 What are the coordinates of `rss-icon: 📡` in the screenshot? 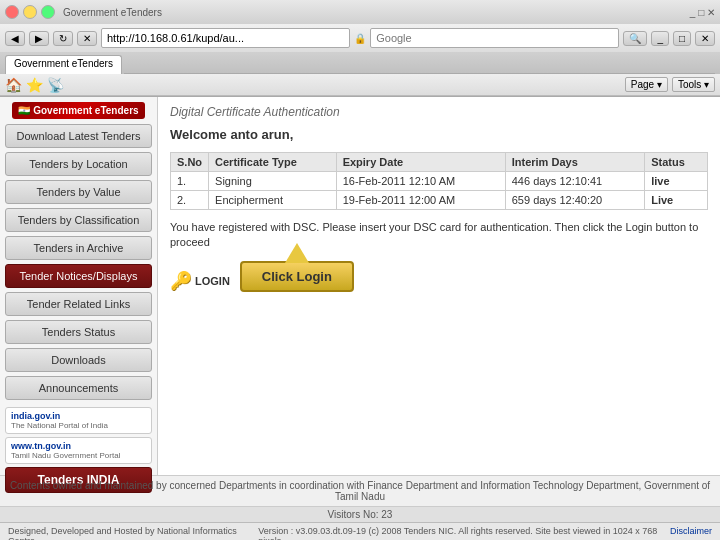 It's located at (56, 85).